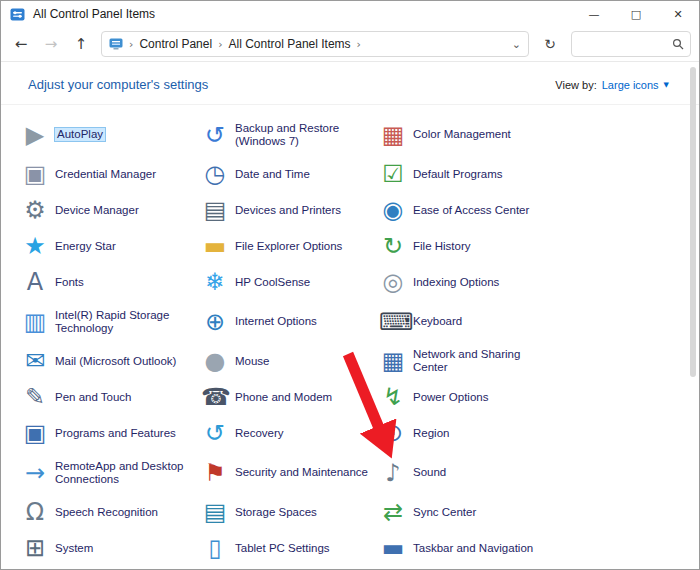 The width and height of the screenshot is (700, 570). I want to click on control-panel-item: ▦Color Management, so click(484, 135).